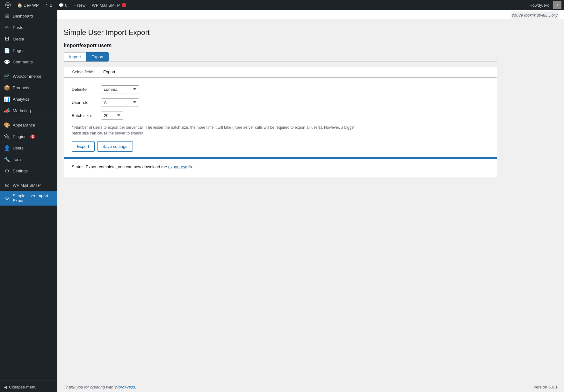 The image size is (564, 392). I want to click on action-buttons: Export Save settings, so click(280, 147).